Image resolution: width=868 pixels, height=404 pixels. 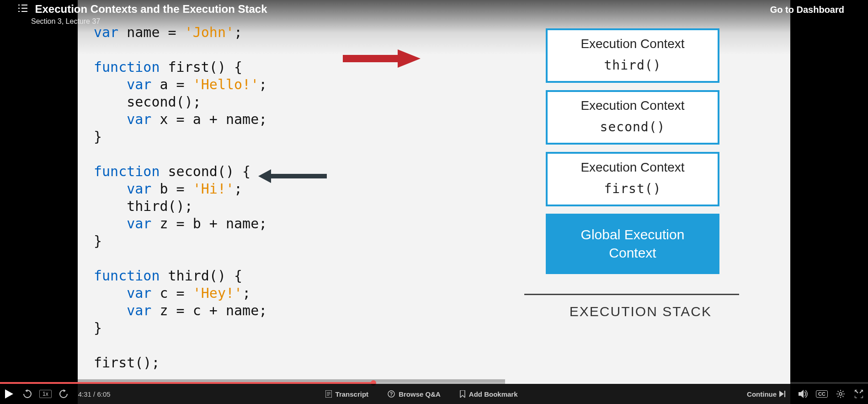 I want to click on execution-context-first: Execution Context first(), so click(x=633, y=179).